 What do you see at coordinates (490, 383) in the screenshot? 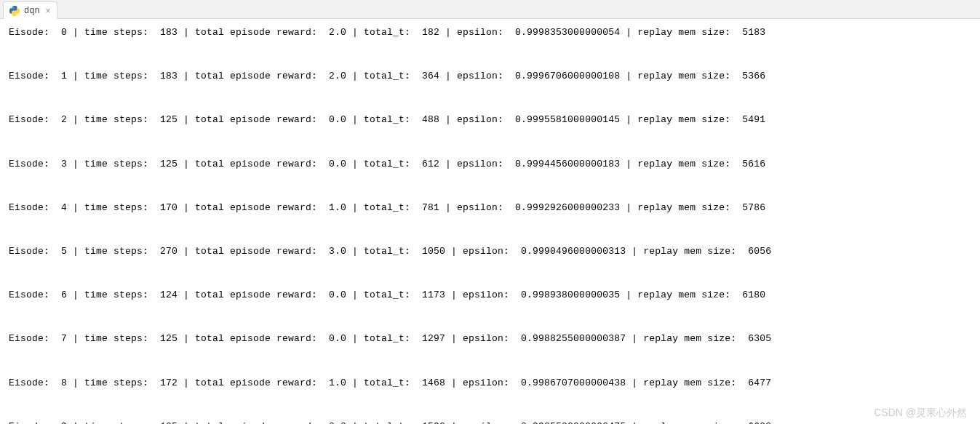
I see `log-line: Eisode: 8 | time steps: 172 | total epis…` at bounding box center [490, 383].